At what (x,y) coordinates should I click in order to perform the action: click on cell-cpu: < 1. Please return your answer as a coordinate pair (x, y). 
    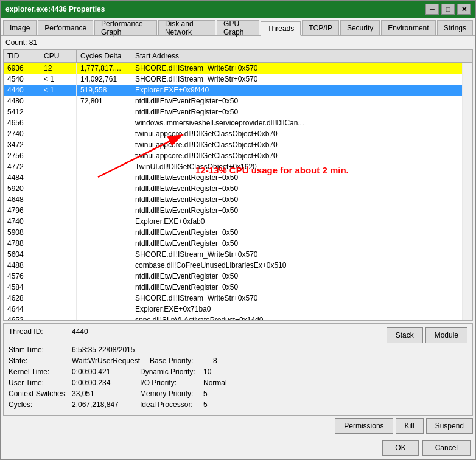
    Looking at the image, I should click on (58, 90).